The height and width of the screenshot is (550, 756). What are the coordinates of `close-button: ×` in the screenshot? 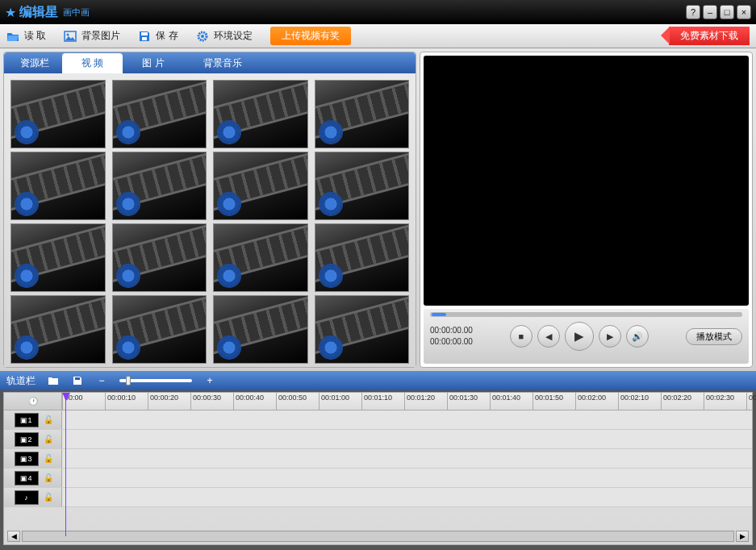 It's located at (744, 12).